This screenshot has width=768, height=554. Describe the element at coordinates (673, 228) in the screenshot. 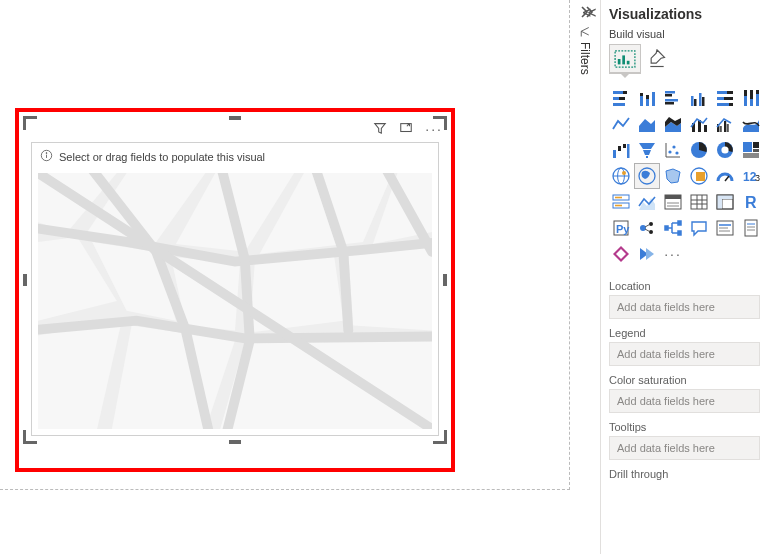

I see `viz-decomposition-tree` at that location.